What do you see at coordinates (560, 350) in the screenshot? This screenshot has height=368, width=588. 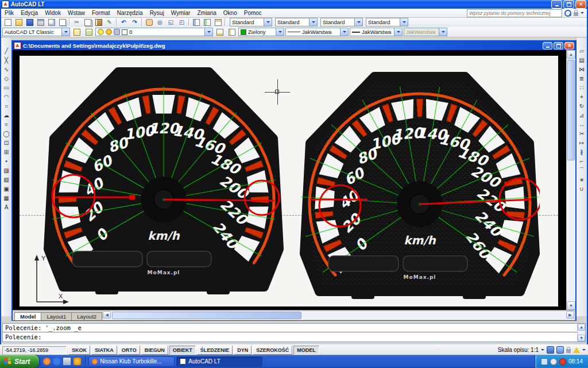 I see `autoscale-icon` at bounding box center [560, 350].